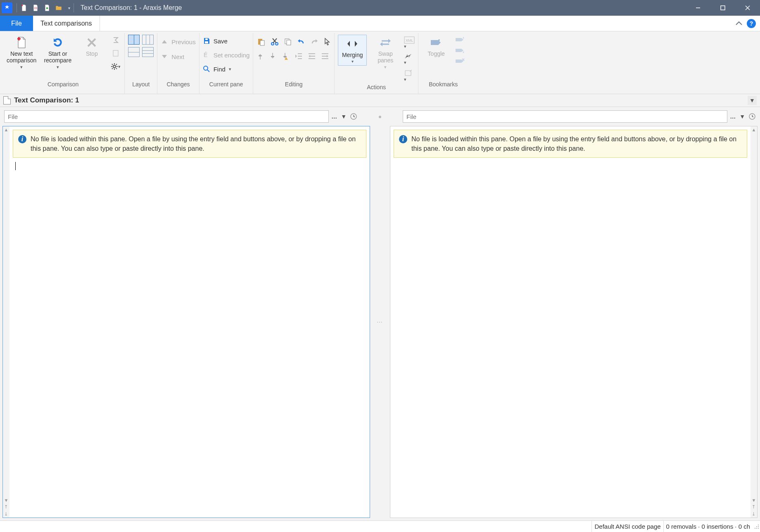  I want to click on set-encoding-button: É Set encoding, so click(226, 55).